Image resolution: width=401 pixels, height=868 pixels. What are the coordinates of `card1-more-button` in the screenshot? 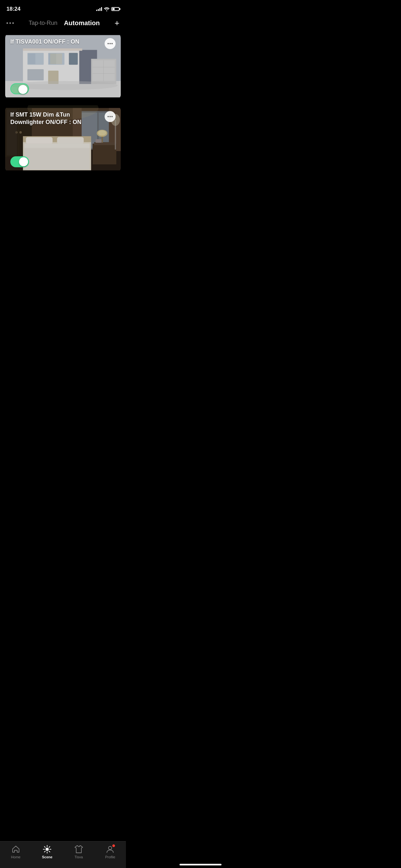 It's located at (110, 44).